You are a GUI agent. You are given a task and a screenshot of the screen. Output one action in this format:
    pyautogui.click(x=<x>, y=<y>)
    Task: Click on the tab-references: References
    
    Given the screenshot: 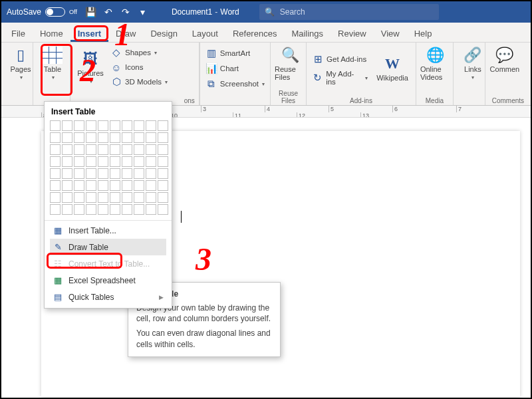 What is the action you would take?
    pyautogui.click(x=255, y=33)
    